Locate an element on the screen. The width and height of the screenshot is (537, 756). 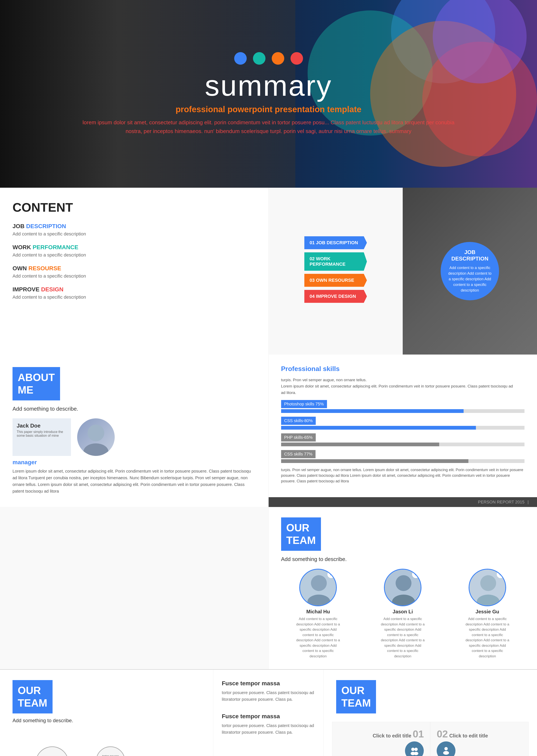
content-highlight-3: RESOURSE is located at coordinates (45, 269).